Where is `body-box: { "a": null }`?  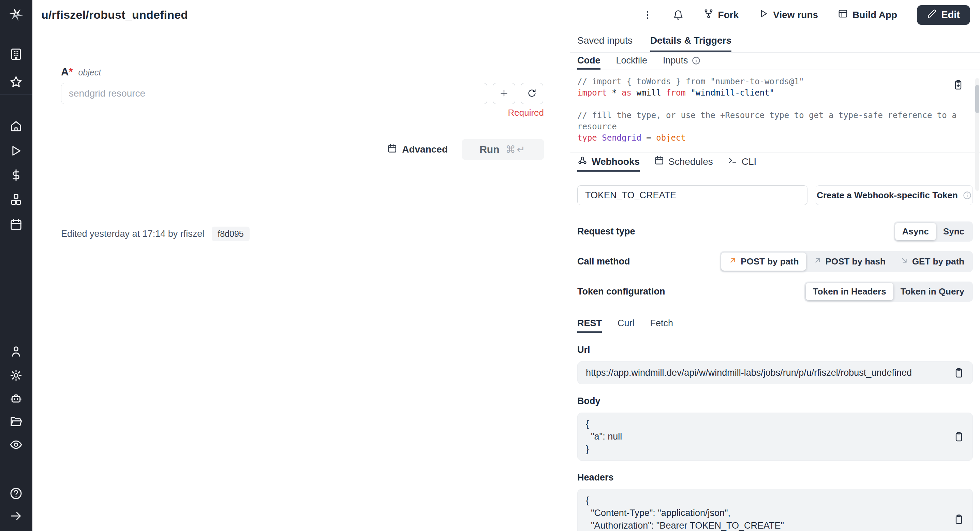 body-box: { "a": null } is located at coordinates (775, 437).